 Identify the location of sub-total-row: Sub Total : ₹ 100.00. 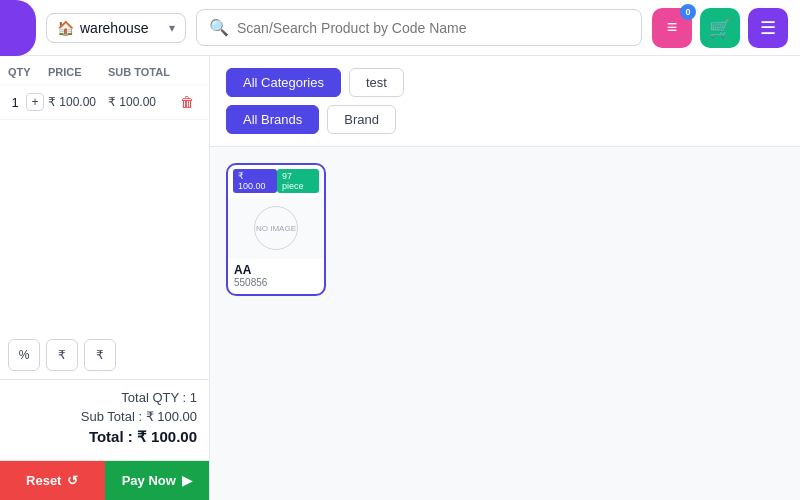
(104, 416).